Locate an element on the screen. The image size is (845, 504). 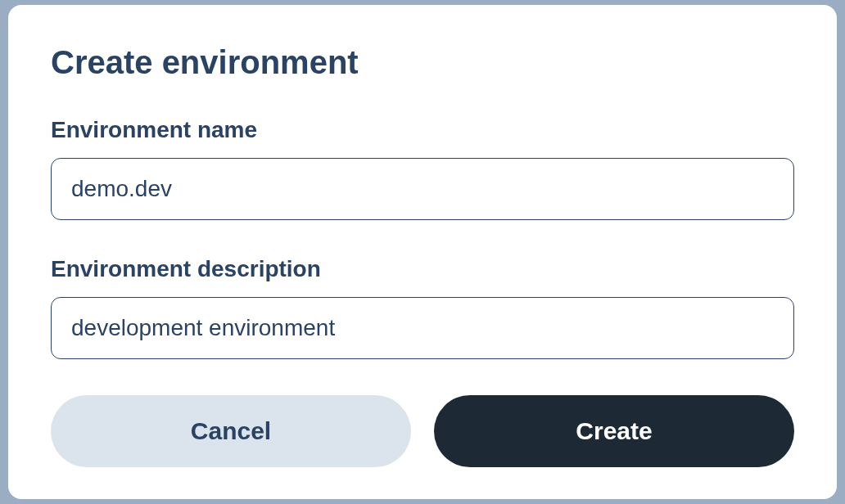
modal-title: Create environment is located at coordinates (422, 62).